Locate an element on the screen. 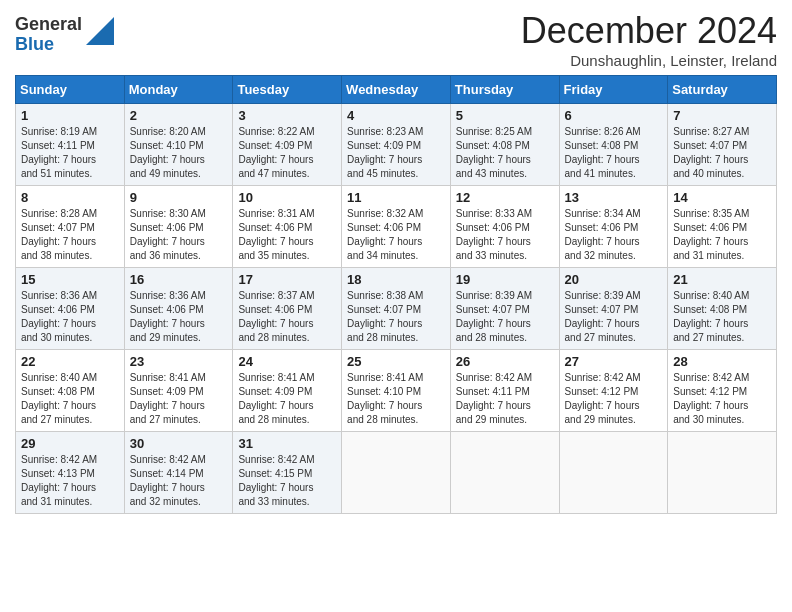 This screenshot has height=612, width=792. day-number: 24 is located at coordinates (287, 362).